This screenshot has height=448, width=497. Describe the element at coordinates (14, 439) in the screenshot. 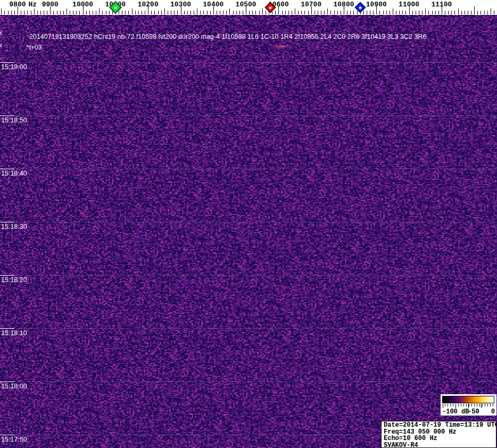

I see `time-label: 15:17:50` at that location.